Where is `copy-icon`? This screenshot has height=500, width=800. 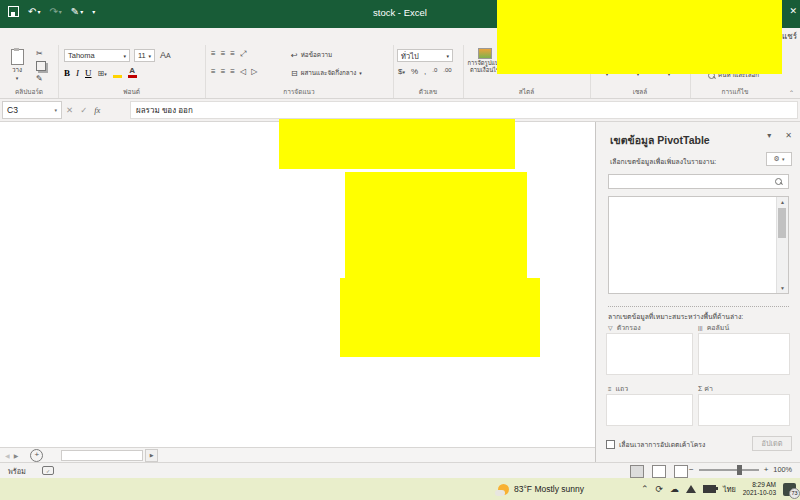 copy-icon is located at coordinates (41, 66).